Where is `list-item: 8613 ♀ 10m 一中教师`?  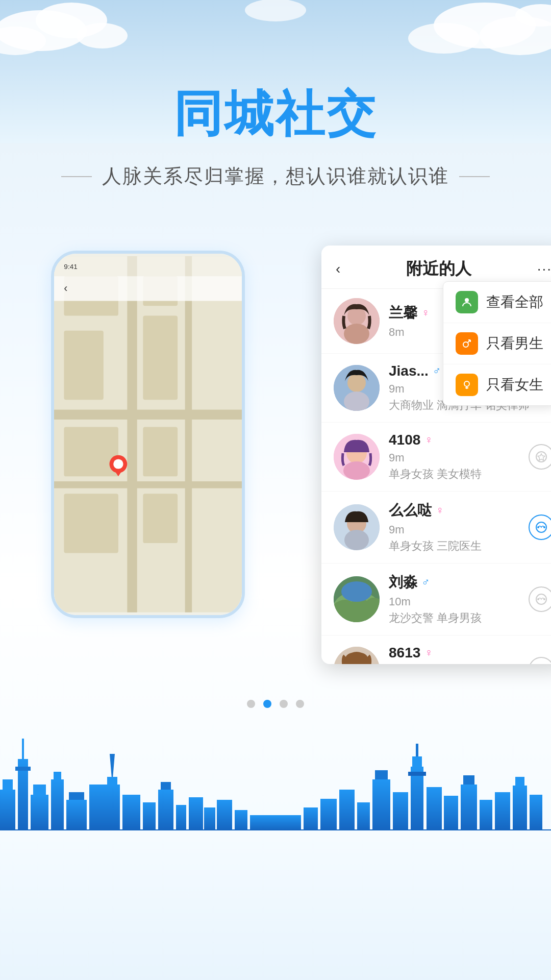 list-item: 8613 ♀ 10m 一中教师 is located at coordinates (436, 650).